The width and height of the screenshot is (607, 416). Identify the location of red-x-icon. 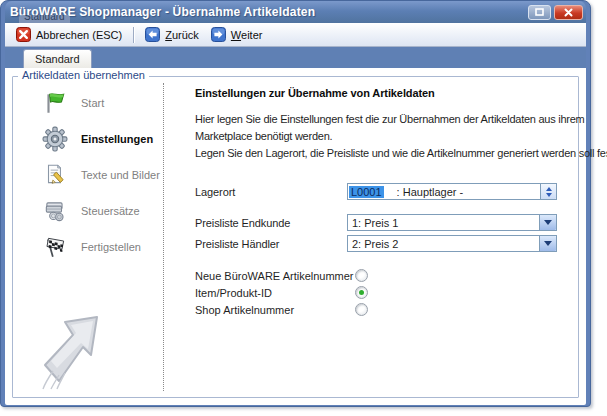
(24, 34).